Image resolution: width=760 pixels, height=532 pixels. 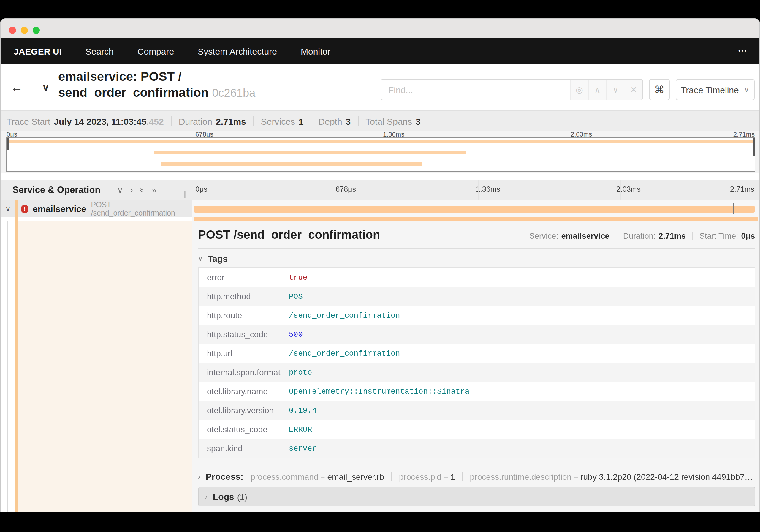 What do you see at coordinates (25, 209) in the screenshot?
I see `error-icon: !` at bounding box center [25, 209].